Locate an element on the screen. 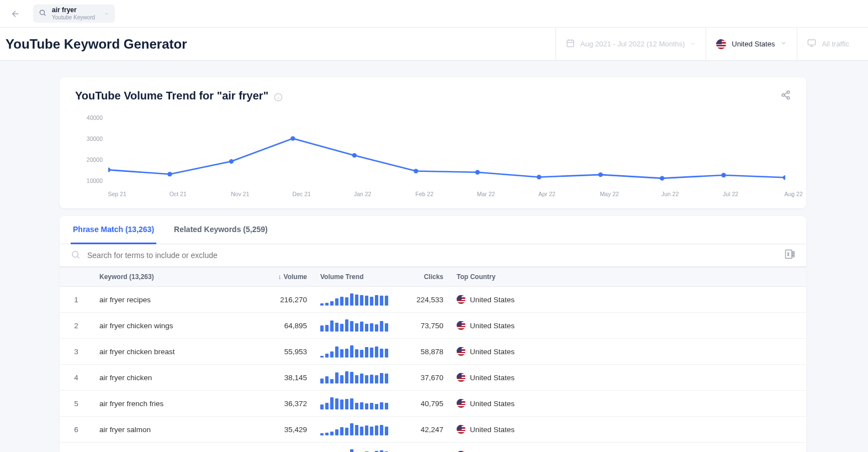 The image size is (868, 452). search-context-pill: air fryer Youtube Keyword is located at coordinates (74, 13).